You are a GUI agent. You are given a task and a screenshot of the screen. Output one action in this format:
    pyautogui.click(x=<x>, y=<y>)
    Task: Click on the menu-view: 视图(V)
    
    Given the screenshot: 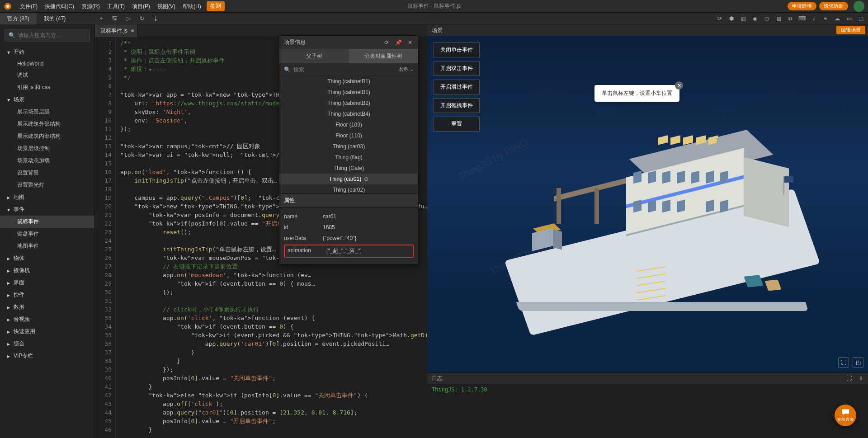 What is the action you would take?
    pyautogui.click(x=166, y=6)
    